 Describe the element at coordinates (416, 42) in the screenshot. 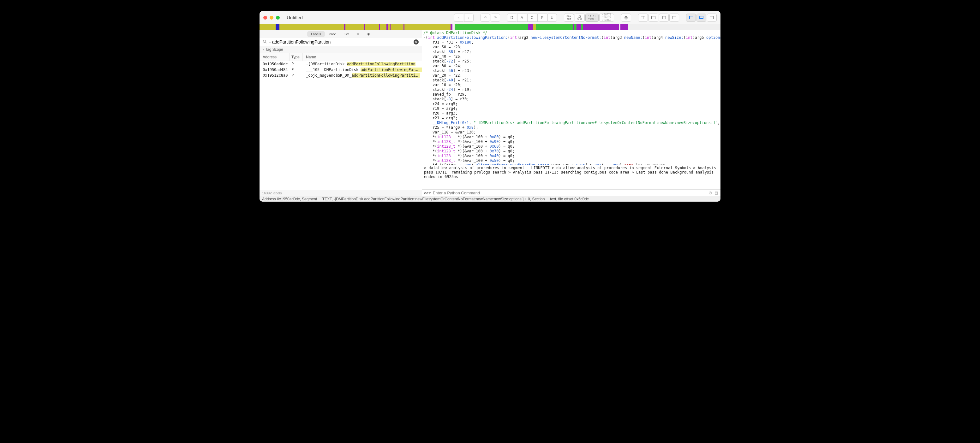

I see `clear-search-button: ✕` at that location.